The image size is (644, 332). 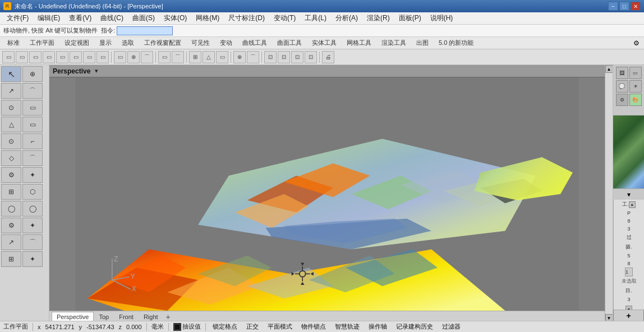 What do you see at coordinates (632, 205) in the screenshot?
I see `panel-scroll-up: ▲` at bounding box center [632, 205].